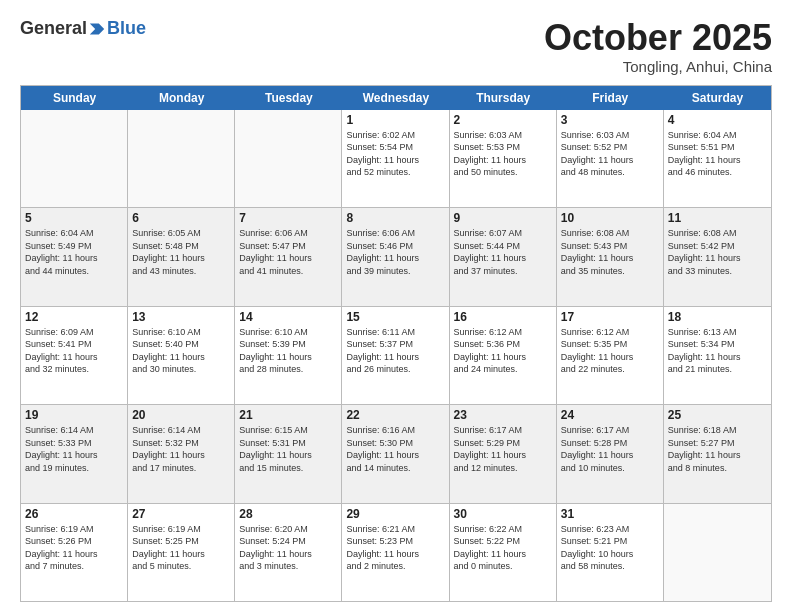 This screenshot has height=612, width=792. What do you see at coordinates (610, 154) in the screenshot?
I see `cell-info-3: Sunrise: 6:03 AM Sunset: 5:52 PM Dayligh…` at bounding box center [610, 154].